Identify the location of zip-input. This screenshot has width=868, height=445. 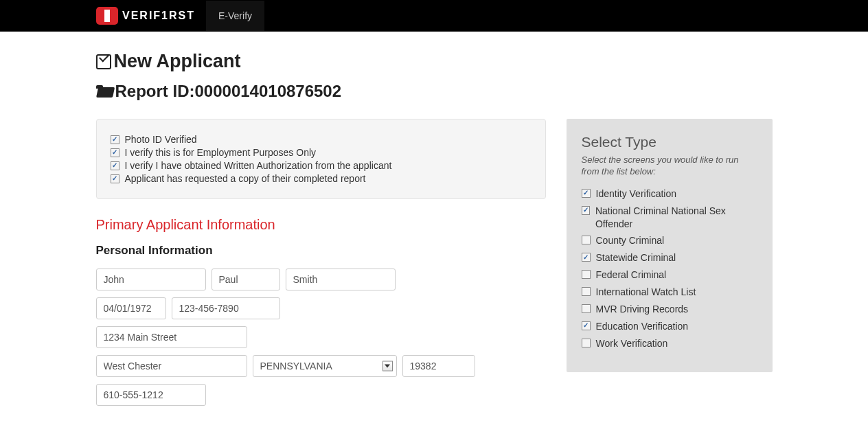
(439, 366).